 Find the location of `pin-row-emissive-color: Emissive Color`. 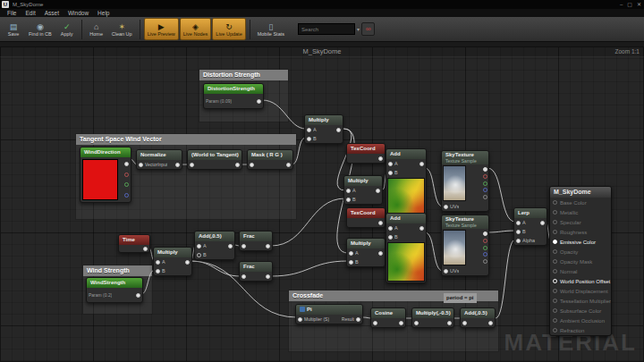

pin-row-emissive-color: Emissive Color is located at coordinates (580, 241).